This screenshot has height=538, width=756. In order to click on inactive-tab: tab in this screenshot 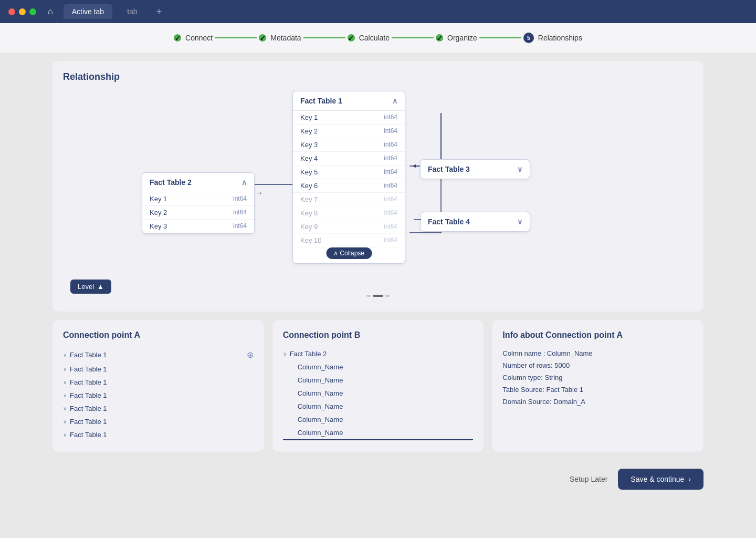, I will do `click(132, 12)`.